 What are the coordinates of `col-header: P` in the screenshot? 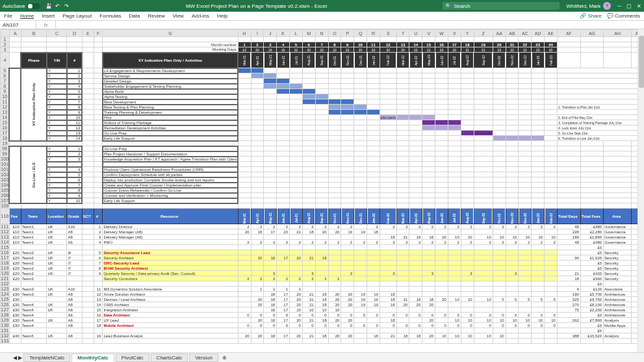 It's located at (348, 34).